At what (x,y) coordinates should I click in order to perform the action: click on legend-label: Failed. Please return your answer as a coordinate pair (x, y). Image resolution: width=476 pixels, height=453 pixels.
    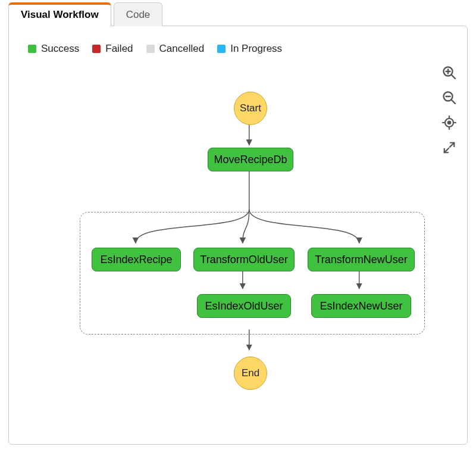
    Looking at the image, I should click on (119, 49).